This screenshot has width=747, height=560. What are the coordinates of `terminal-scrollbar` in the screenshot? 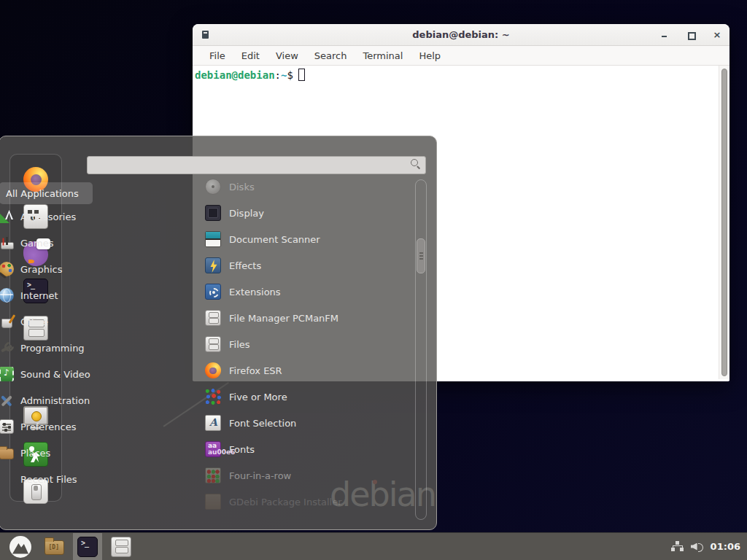 It's located at (724, 222).